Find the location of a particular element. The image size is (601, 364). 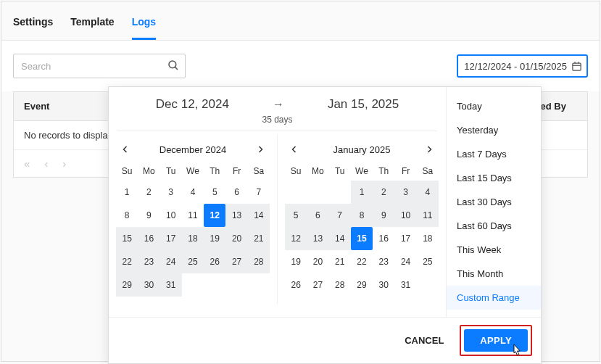

apply-button: APPLY is located at coordinates (496, 341).